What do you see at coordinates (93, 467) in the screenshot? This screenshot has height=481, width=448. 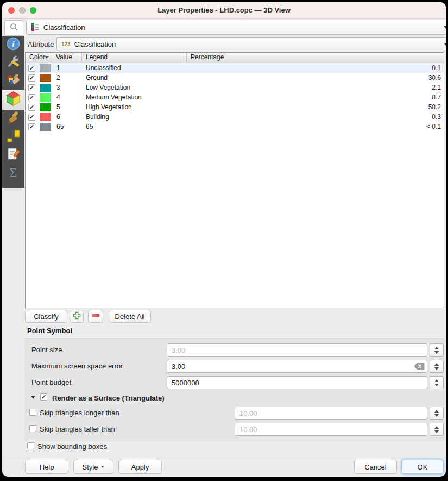 I see `style-button: Style` at bounding box center [93, 467].